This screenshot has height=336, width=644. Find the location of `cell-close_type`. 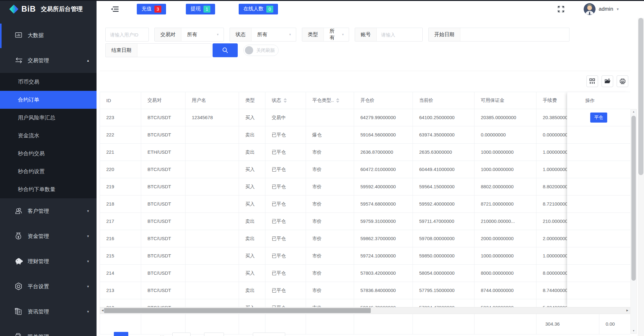

cell-close_type is located at coordinates (330, 118).